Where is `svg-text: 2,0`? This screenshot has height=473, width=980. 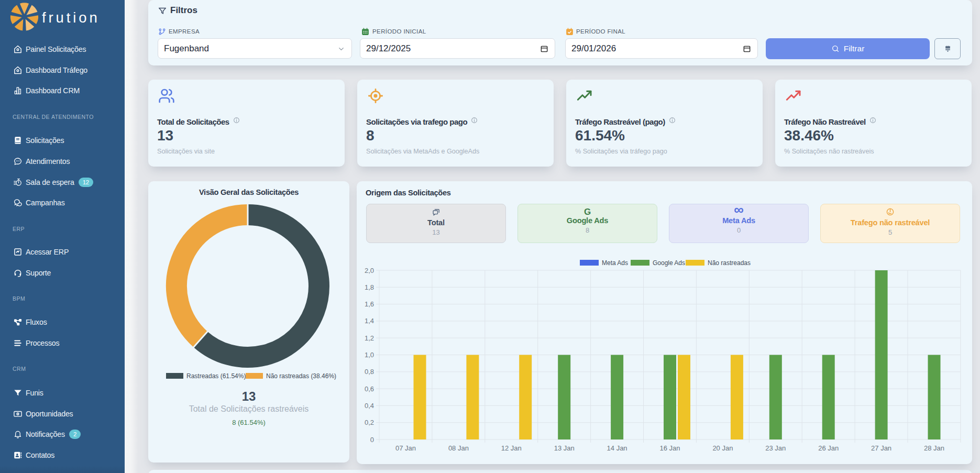 svg-text: 2,0 is located at coordinates (369, 270).